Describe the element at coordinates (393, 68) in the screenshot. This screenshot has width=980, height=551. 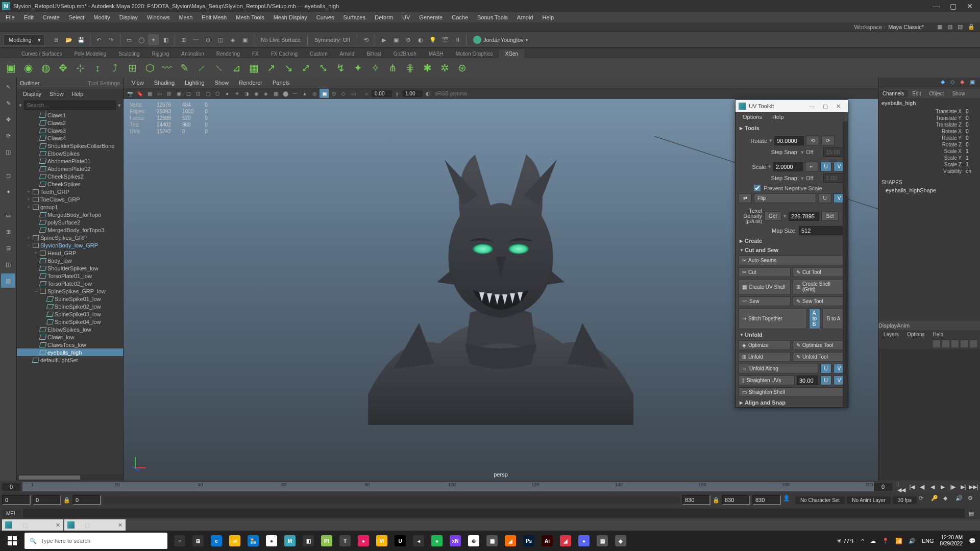
I see `xgen-shelf-icon: ⋔` at that location.